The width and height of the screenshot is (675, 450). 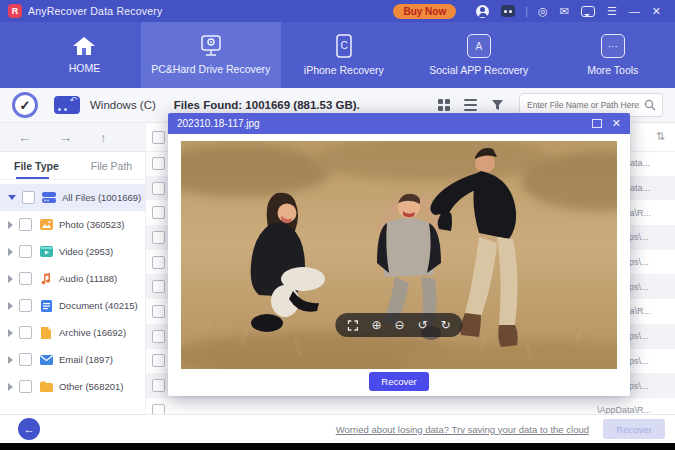 I want to click on feedback-icon: ◎, so click(x=543, y=11).